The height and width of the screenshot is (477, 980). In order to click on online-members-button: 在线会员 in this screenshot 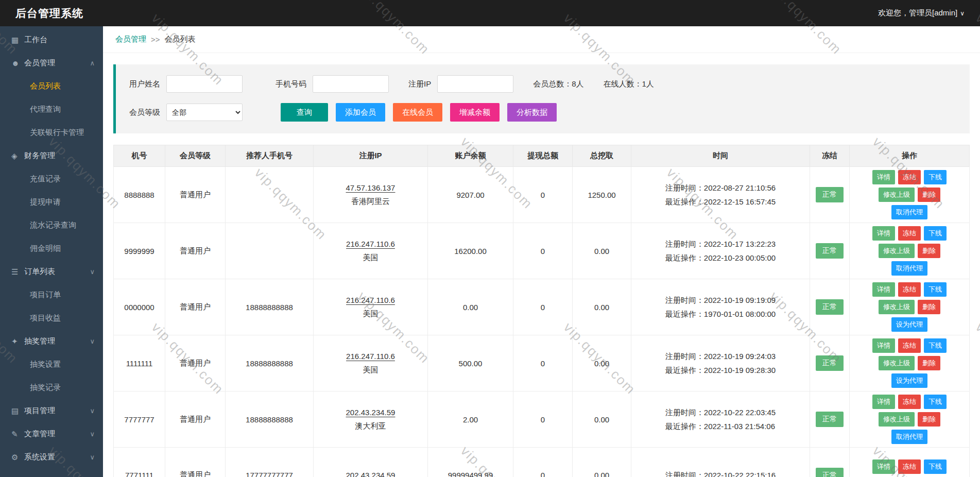, I will do `click(418, 112)`.